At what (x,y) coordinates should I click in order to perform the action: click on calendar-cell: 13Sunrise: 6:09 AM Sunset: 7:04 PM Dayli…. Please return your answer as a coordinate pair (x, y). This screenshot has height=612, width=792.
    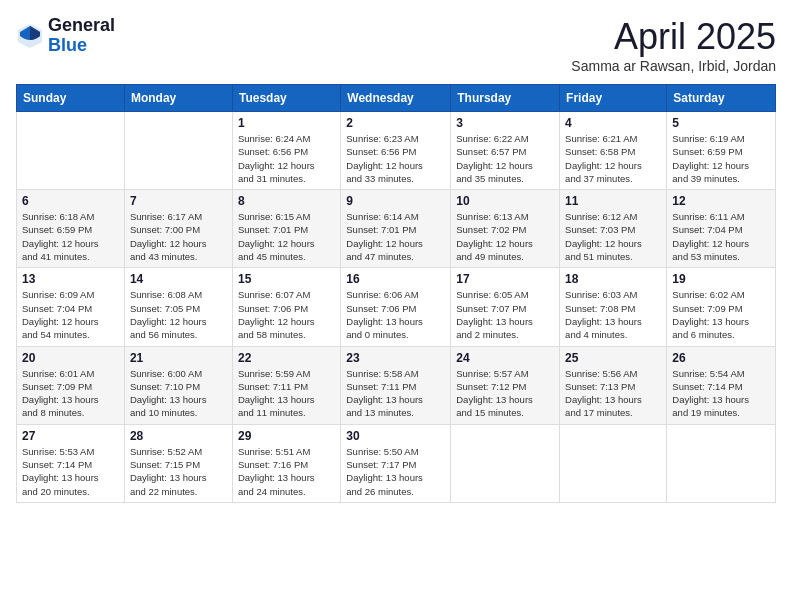
    Looking at the image, I should click on (71, 307).